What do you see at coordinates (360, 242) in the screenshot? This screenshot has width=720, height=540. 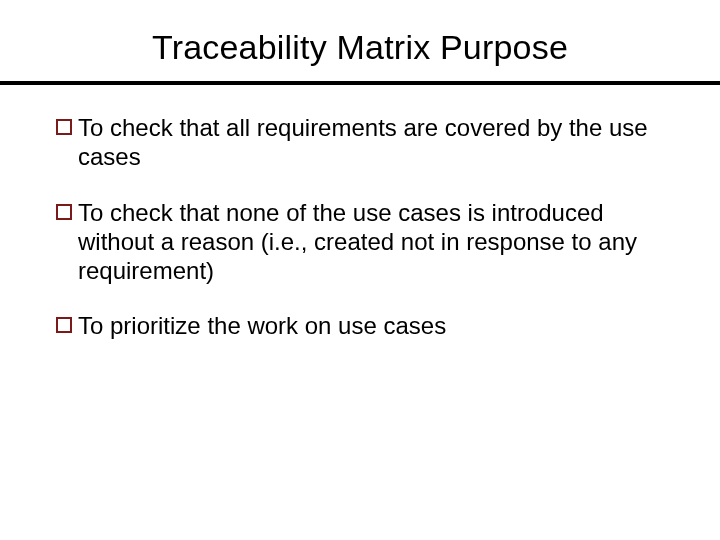 I see `list-item: To check that none of the use cases is i…` at bounding box center [360, 242].